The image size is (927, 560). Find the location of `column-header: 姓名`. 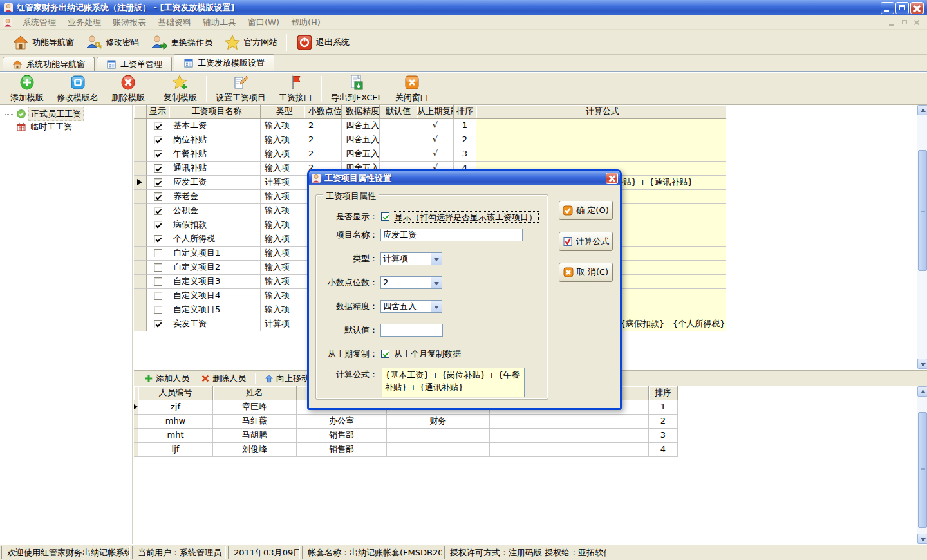

column-header: 姓名 is located at coordinates (255, 393).